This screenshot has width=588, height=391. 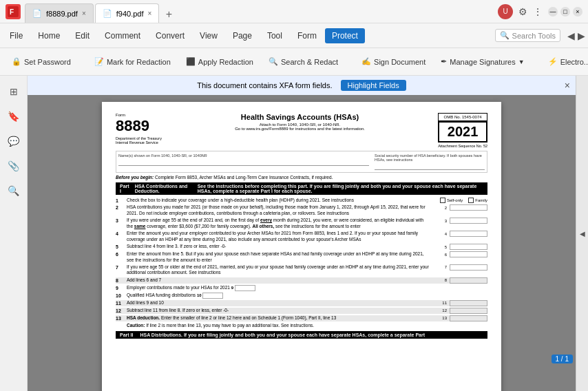 I want to click on xfa-notice-bar: This document contains XFA form fields. …, so click(x=302, y=85).